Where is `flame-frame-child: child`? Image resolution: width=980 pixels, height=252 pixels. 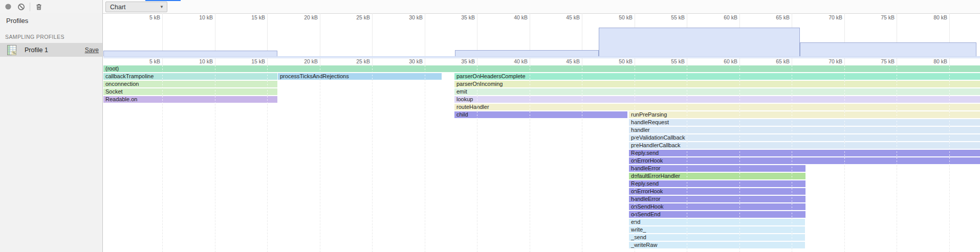
flame-frame-child: child is located at coordinates (541, 114).